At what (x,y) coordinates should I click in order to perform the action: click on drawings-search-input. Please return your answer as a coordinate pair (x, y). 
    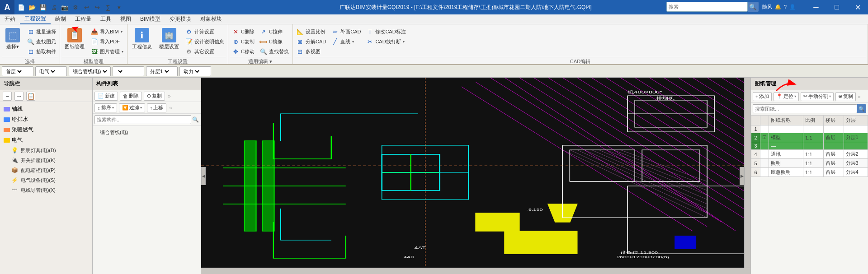
    Looking at the image, I should click on (805, 109).